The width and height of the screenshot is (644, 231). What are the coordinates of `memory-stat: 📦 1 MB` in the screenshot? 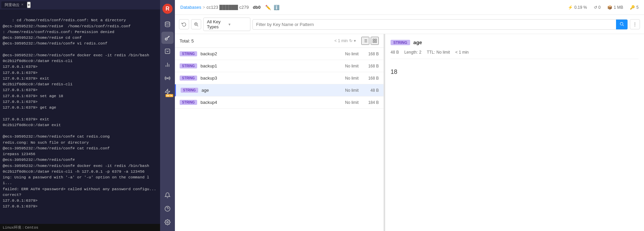 It's located at (615, 7).